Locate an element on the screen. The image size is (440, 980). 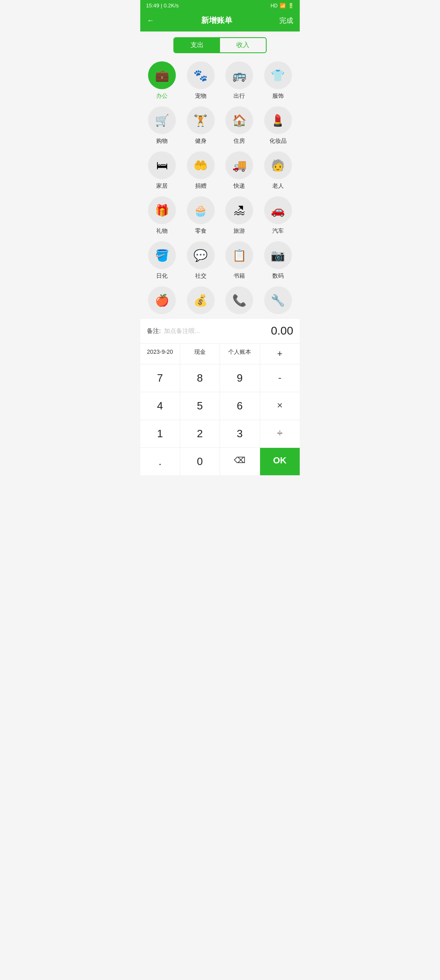
category-label-digital: 数码 is located at coordinates (278, 276).